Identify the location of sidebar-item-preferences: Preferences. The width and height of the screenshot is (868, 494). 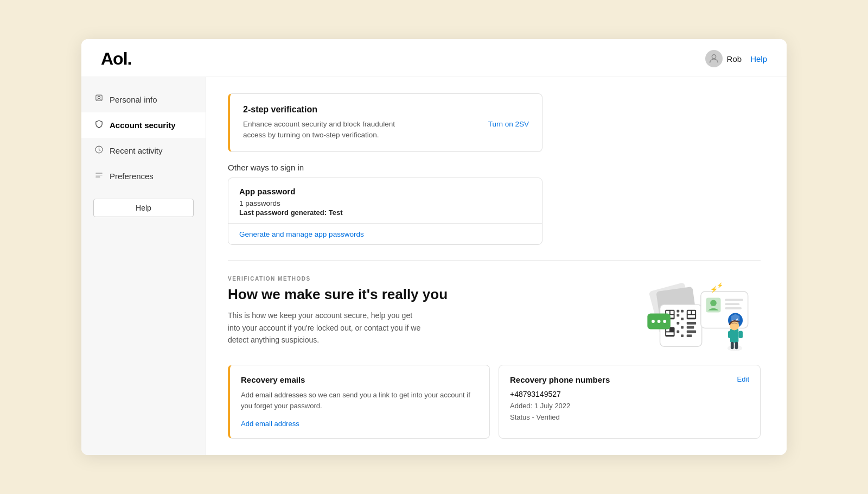
(143, 176).